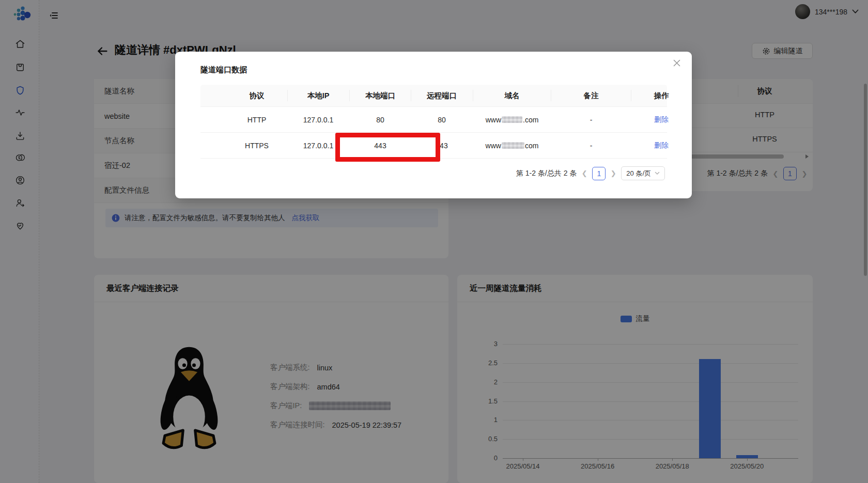 This screenshot has height=483, width=868. What do you see at coordinates (591, 174) in the screenshot?
I see `modal-pagination: 第 1-2 条/总共 2 条 ❮ 1 ❯ 20 条/页` at bounding box center [591, 174].